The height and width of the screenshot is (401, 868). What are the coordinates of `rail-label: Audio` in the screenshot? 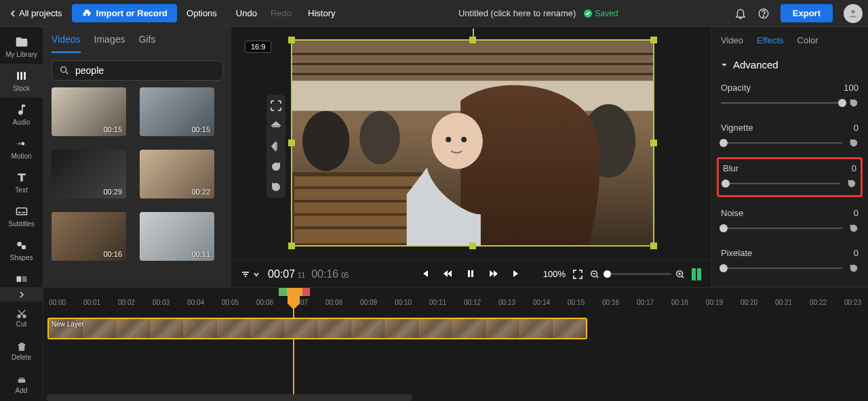 It's located at (22, 122).